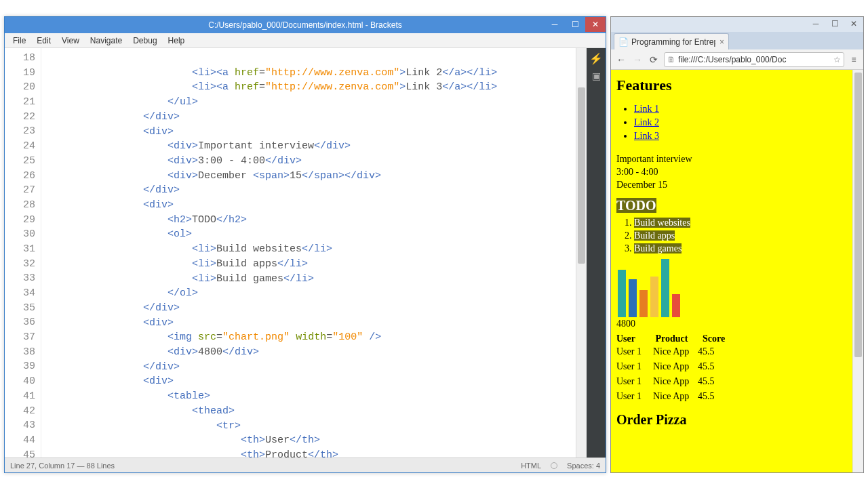 Image resolution: width=868 pixels, height=488 pixels. What do you see at coordinates (596, 73) in the screenshot?
I see `extensions-icon: ▣` at bounding box center [596, 73].